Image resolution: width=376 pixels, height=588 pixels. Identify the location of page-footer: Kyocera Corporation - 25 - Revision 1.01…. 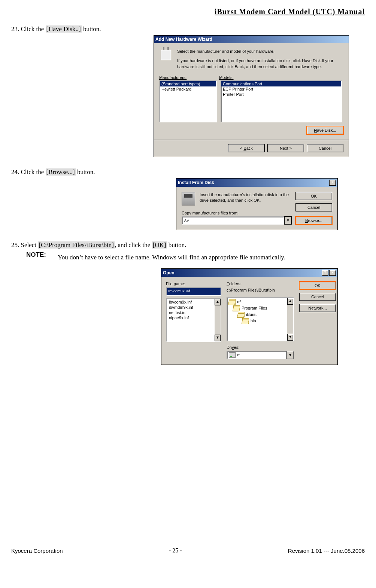
(188, 551).